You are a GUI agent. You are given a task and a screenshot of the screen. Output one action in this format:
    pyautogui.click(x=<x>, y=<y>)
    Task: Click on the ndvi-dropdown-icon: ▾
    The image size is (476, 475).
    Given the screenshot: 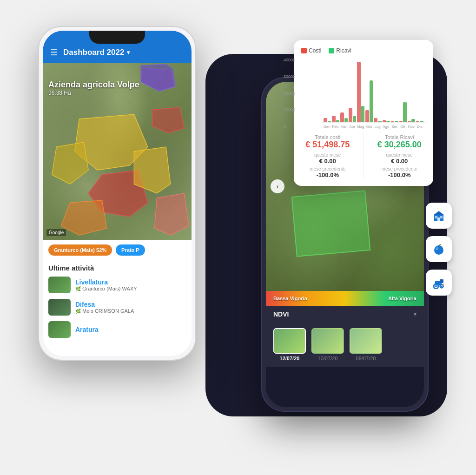 What is the action you would take?
    pyautogui.click(x=415, y=314)
    